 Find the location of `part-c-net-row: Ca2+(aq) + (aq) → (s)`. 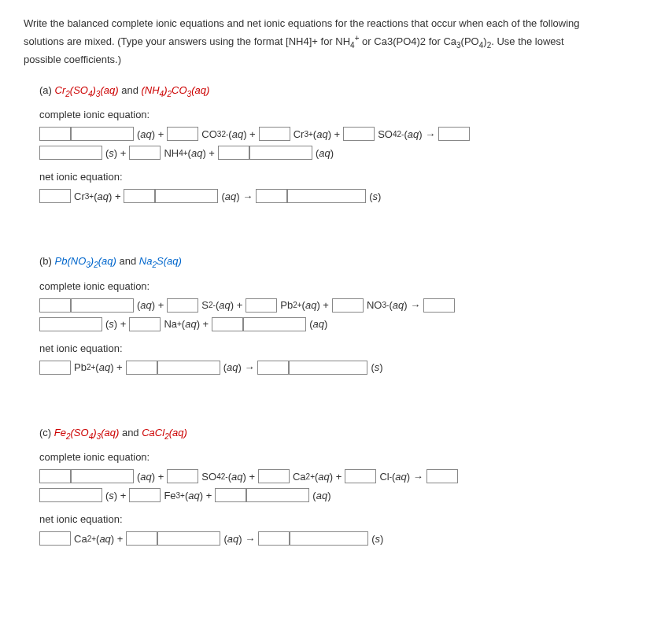

part-c-net-row: Ca2+(aq) + (aq) → (s) is located at coordinates (344, 538).